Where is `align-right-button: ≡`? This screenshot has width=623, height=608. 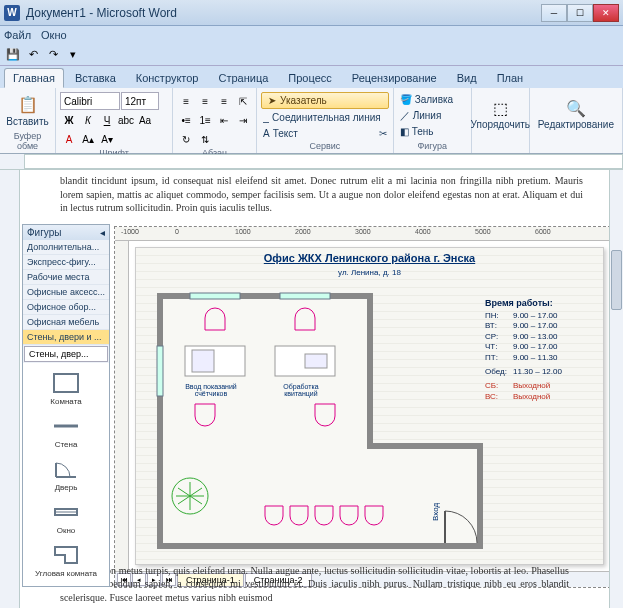
align-right-button: ≡ is located at coordinates (224, 101).